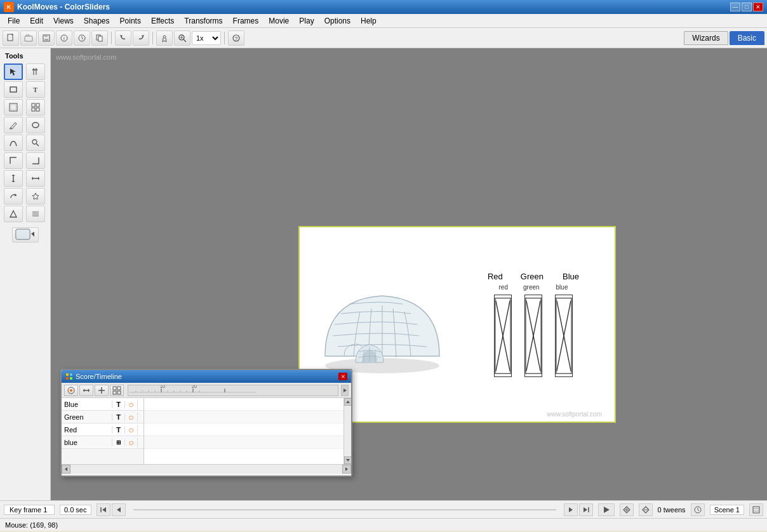 Image resolution: width=767 pixels, height=532 pixels. What do you see at coordinates (747, 38) in the screenshot?
I see `panel-tab-basic: Basic` at bounding box center [747, 38].